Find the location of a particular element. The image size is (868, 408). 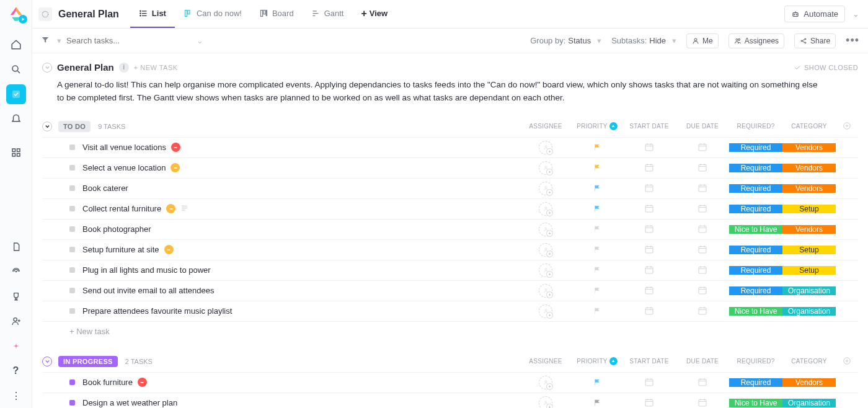

info-icon: i is located at coordinates (124, 68).